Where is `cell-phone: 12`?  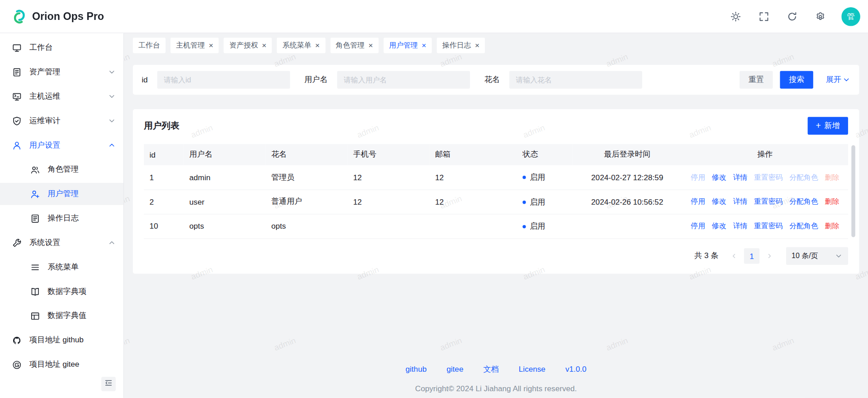 cell-phone: 12 is located at coordinates (389, 177).